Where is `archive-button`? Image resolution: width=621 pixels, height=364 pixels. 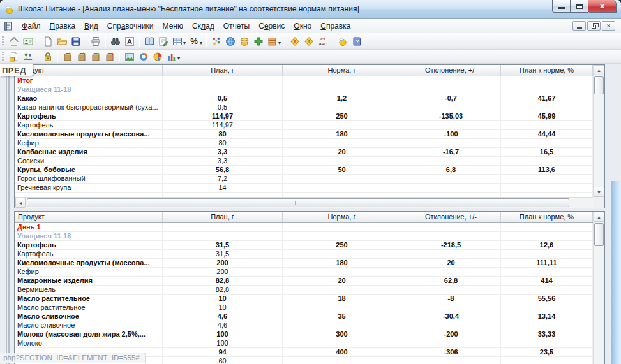 archive-button is located at coordinates (273, 41).